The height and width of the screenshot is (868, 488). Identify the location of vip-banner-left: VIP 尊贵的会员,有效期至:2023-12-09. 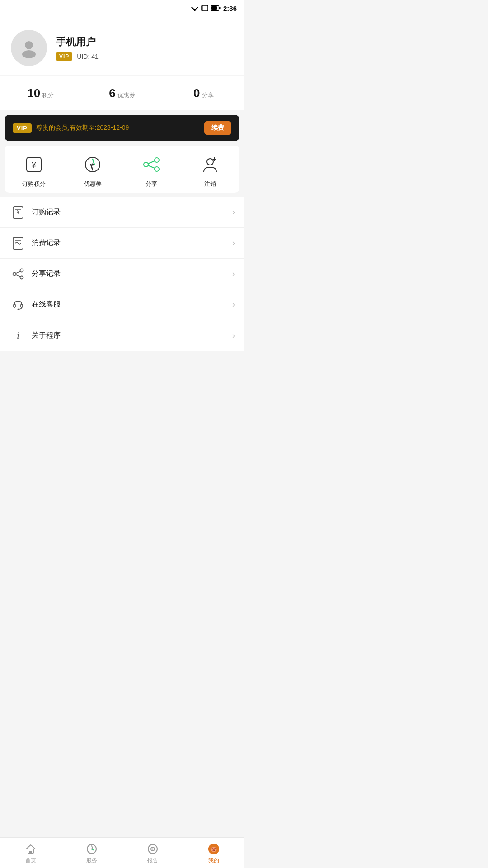
(70, 128).